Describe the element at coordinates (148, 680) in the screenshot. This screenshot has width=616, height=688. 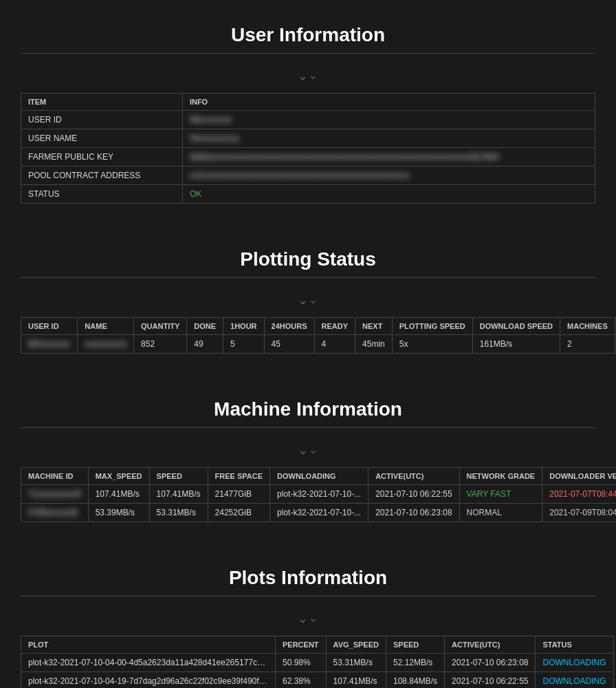
I see `table-cell: plot-k32-2021-07-10-04-19-7d7dag2d96a26c…` at that location.